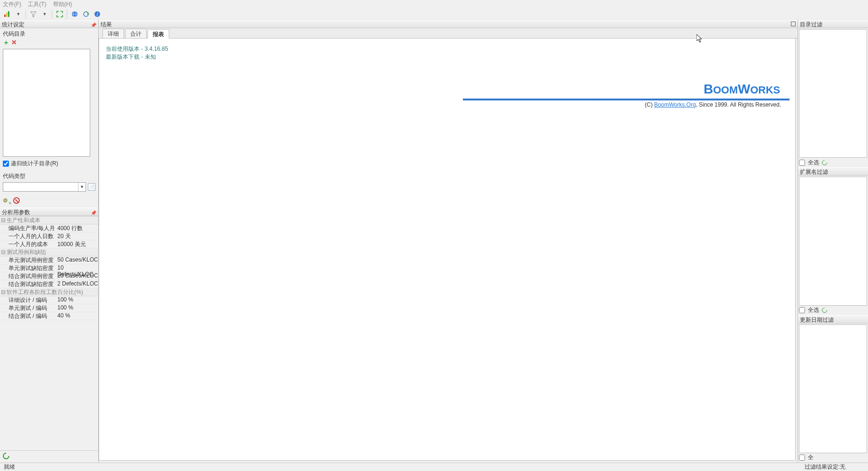  I want to click on param-value: 4000 行数, so click(77, 228).